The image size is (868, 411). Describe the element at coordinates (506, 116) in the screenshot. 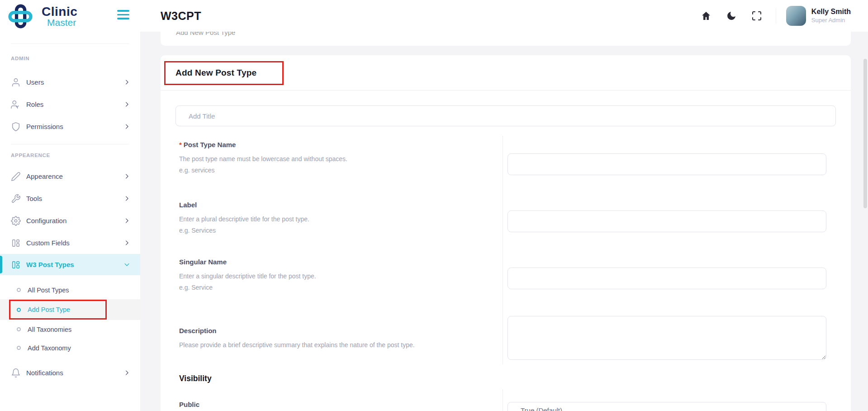

I see `add-title-input` at that location.